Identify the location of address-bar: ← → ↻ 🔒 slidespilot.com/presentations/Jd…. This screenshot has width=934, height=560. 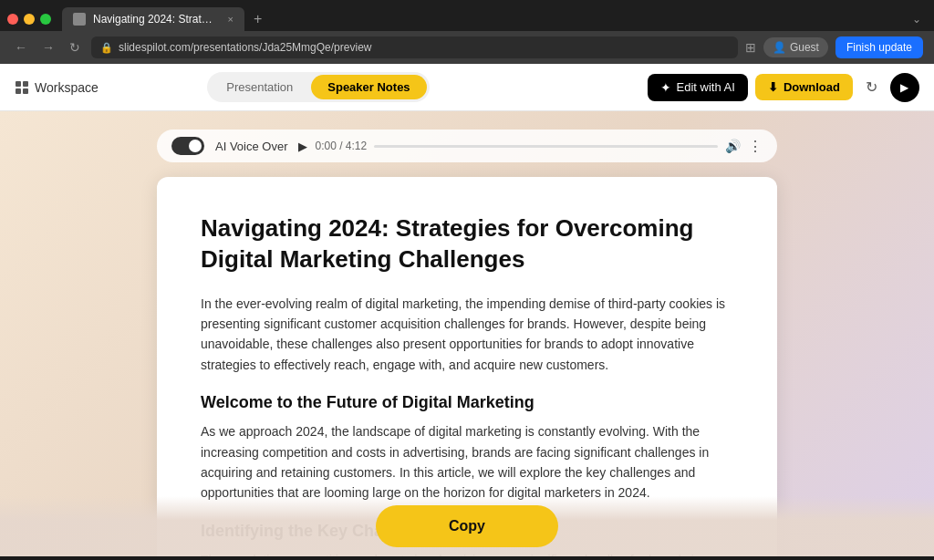
(467, 47).